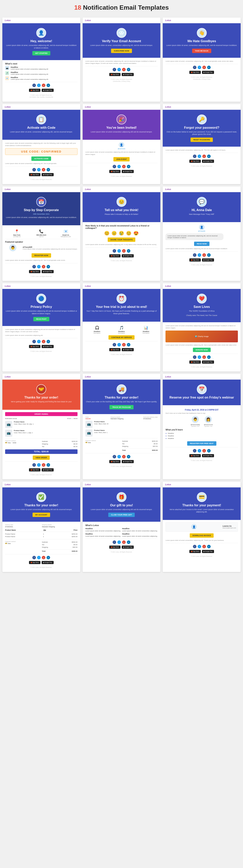  What do you see at coordinates (41, 53) in the screenshot?
I see `cta-button: GET STARTED` at bounding box center [41, 53].